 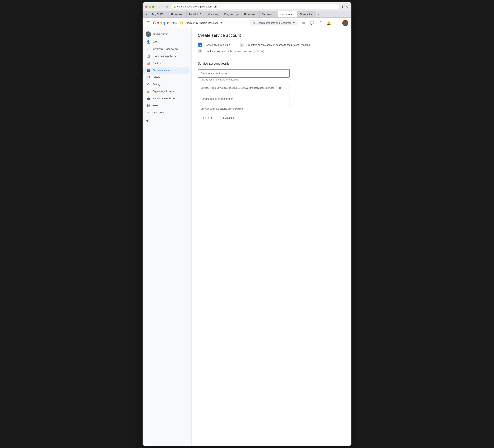 I want to click on tab-overview-button: ⧉, so click(x=167, y=7).